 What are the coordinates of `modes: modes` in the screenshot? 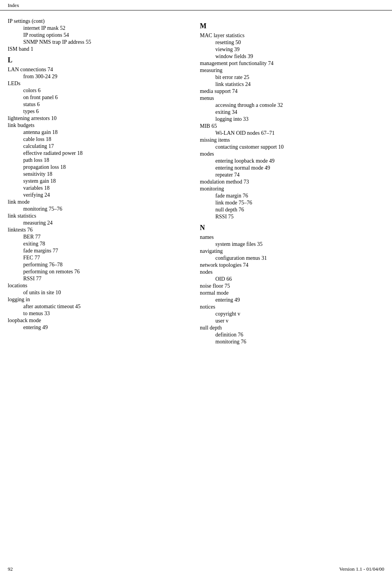 It's located at (292, 154).